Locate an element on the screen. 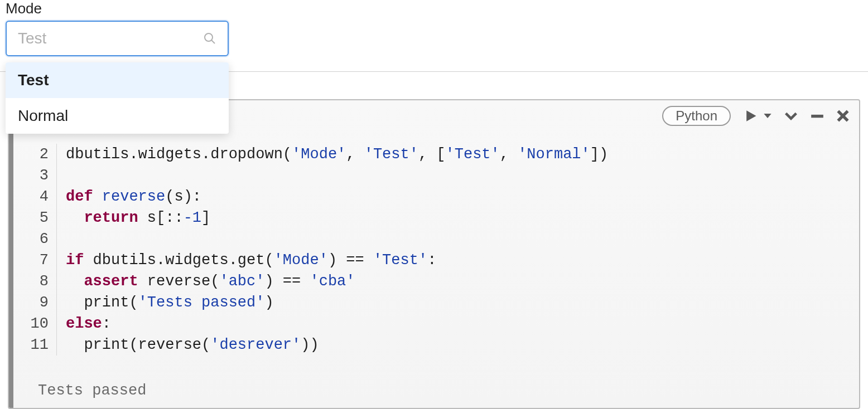 This screenshot has width=868, height=409. line-number: 7 is located at coordinates (31, 260).